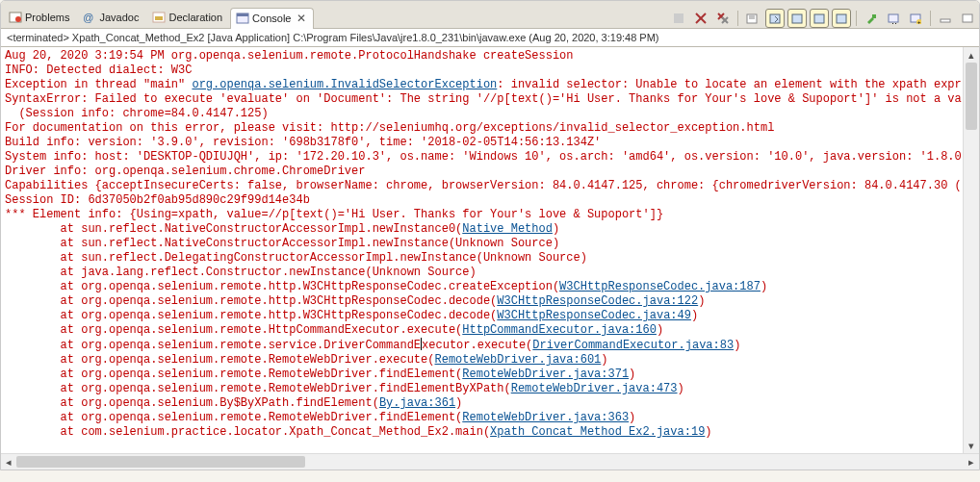 This screenshot has width=980, height=482. Describe the element at coordinates (971, 55) in the screenshot. I see `scroll-up-icon: ▴` at that location.